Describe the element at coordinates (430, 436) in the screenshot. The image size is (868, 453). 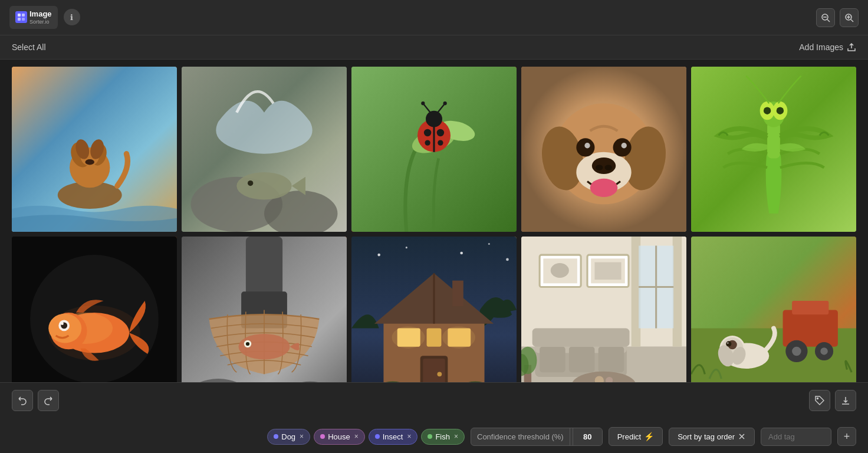
I see `fish-dot` at that location.